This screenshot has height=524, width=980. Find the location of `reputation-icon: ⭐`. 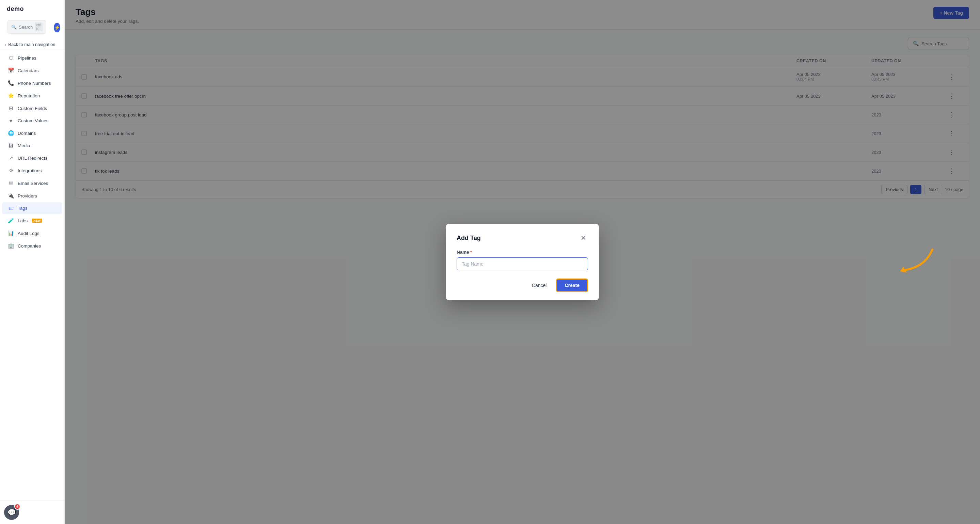

reputation-icon: ⭐ is located at coordinates (11, 96).